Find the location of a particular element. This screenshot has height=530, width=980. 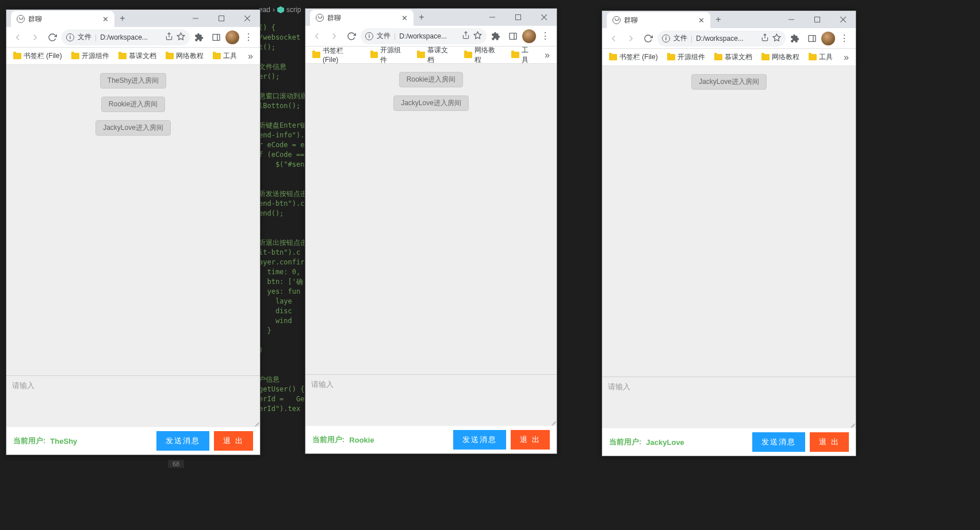

address-bar: i 文件 | D:/workspace... ⋮ is located at coordinates (431, 36).